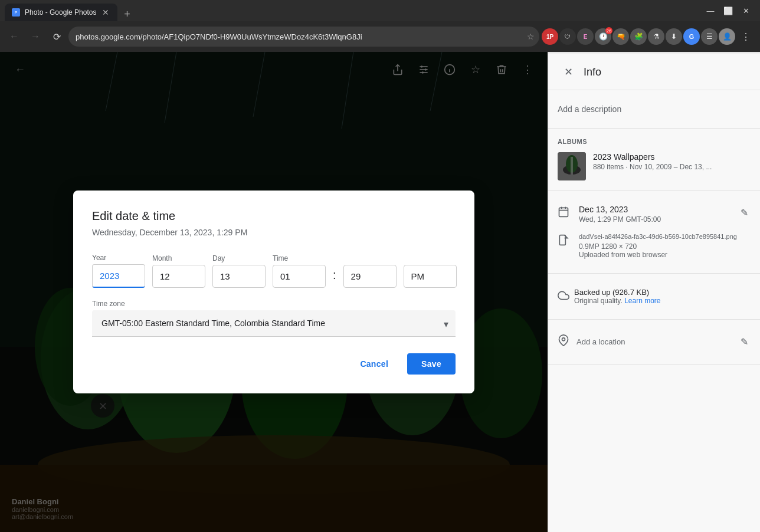  Describe the element at coordinates (14, 37) in the screenshot. I see `back-button: ←` at that location.